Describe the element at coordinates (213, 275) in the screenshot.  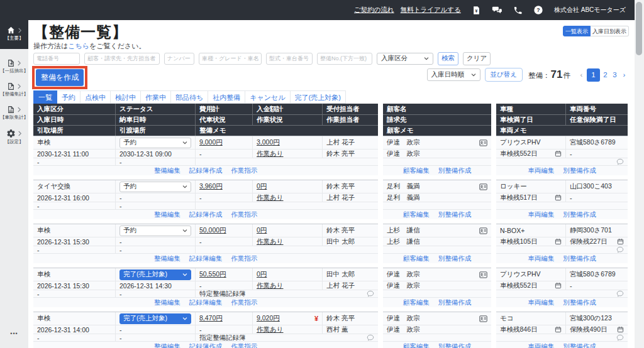
I see `fee-link: 50,550円` at that location.